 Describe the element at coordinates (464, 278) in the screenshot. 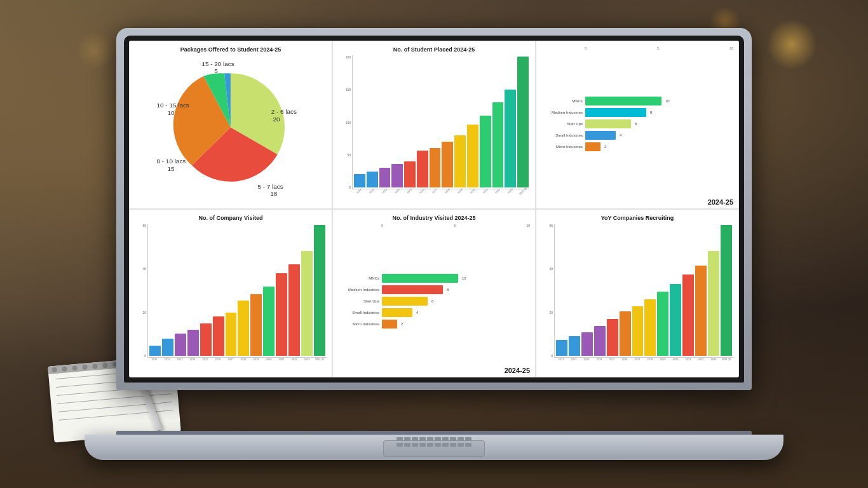

I see `iv-value-mnc: 10` at that location.